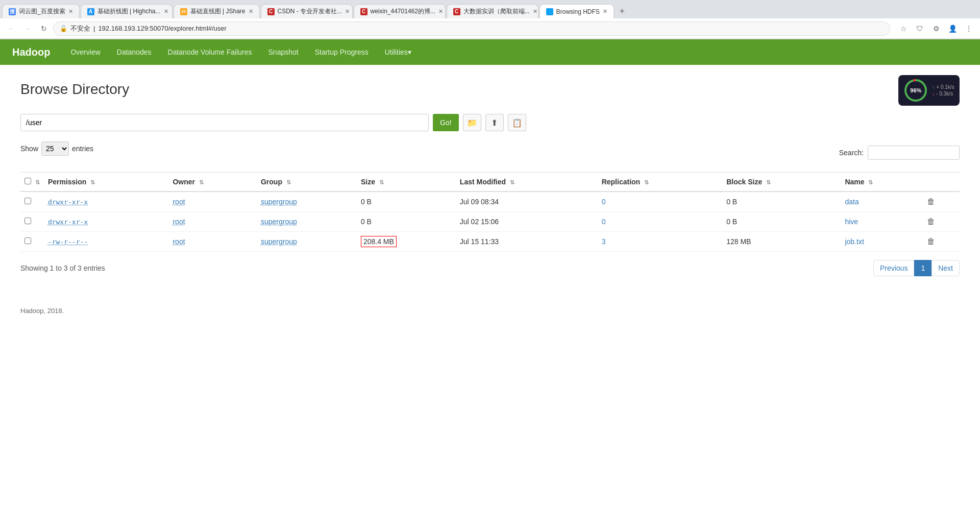 The height and width of the screenshot is (526, 980). I want to click on tab-6: C 大数据实训（爬取前端... ✕, so click(493, 11).